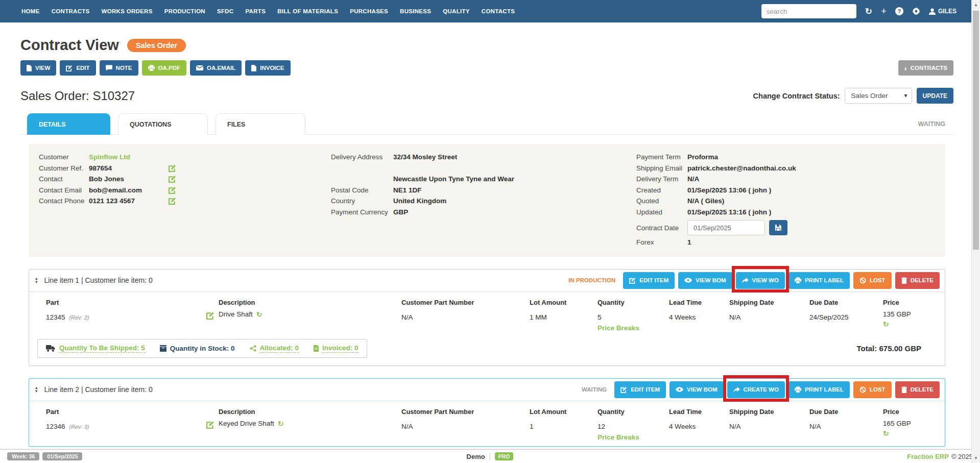 This screenshot has height=463, width=980. Describe the element at coordinates (933, 11) in the screenshot. I see `user-icon` at that location.